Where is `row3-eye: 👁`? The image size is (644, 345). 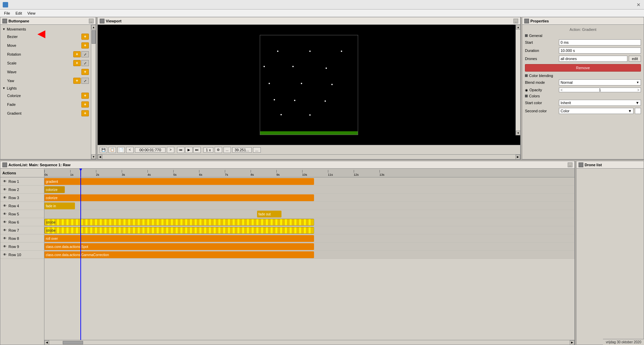
row3-eye: 👁 is located at coordinates (5, 198).